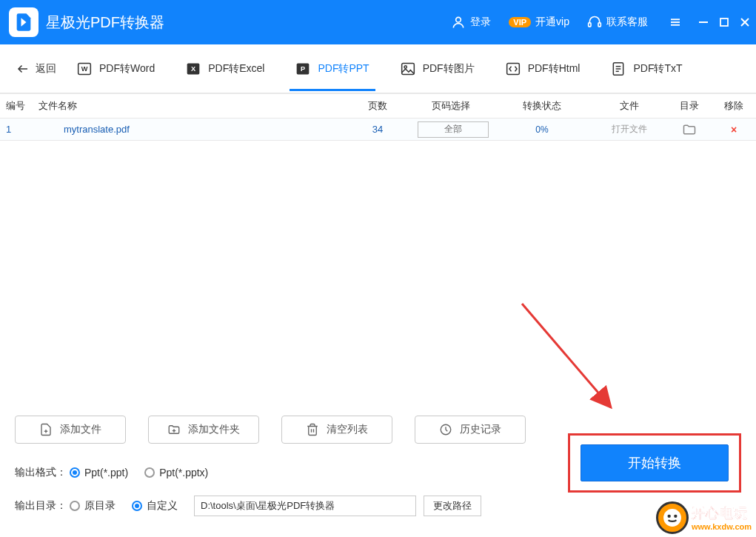  Describe the element at coordinates (543, 69) in the screenshot. I see `tab-pdf-to-html: PDF转Html` at that location.